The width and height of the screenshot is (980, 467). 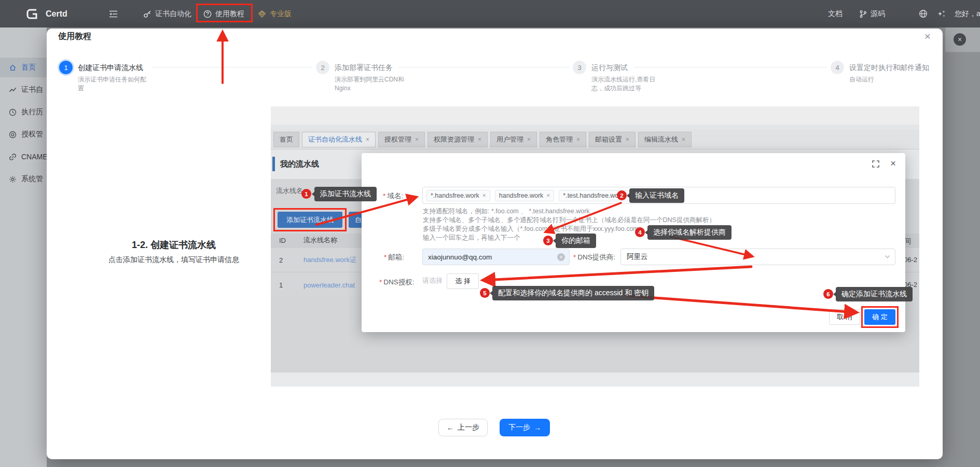 What do you see at coordinates (402, 140) in the screenshot?
I see `demo-tab: 授权管理 ×` at bounding box center [402, 140].